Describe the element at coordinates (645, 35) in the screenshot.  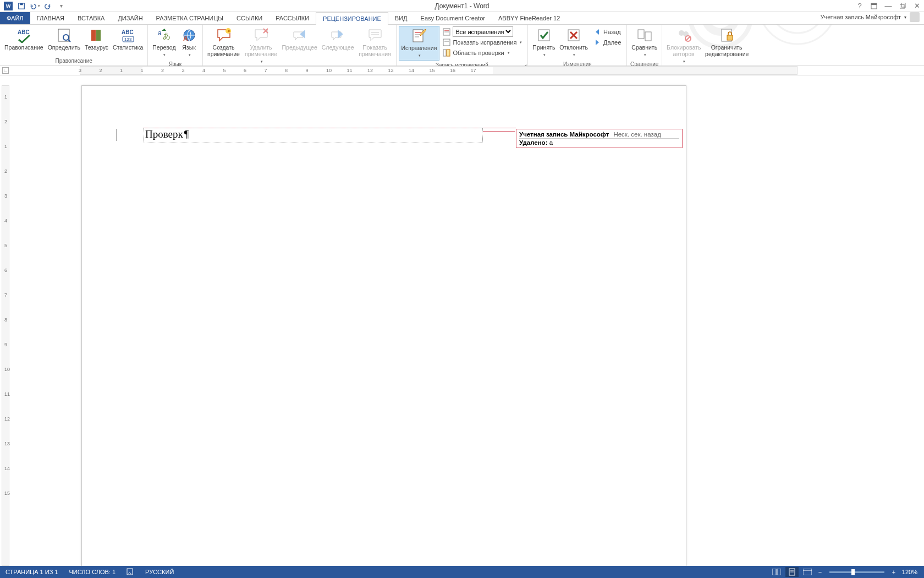
I see `compare-icon` at that location.